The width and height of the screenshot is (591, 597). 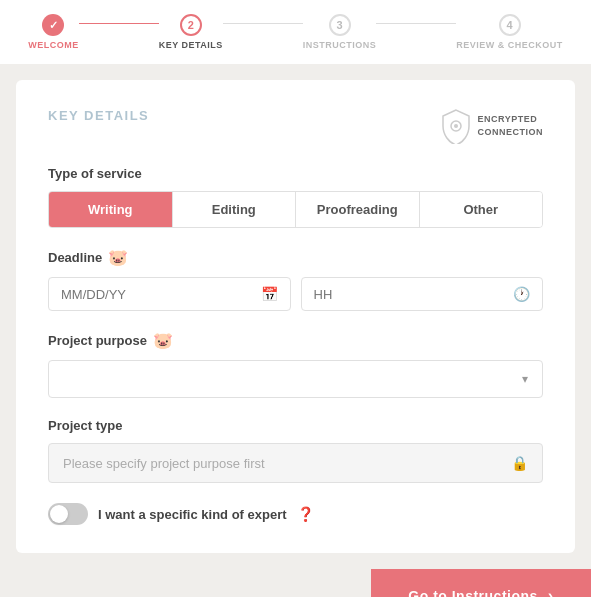 I want to click on go-btn-label: Go to Instructions, so click(x=473, y=592).